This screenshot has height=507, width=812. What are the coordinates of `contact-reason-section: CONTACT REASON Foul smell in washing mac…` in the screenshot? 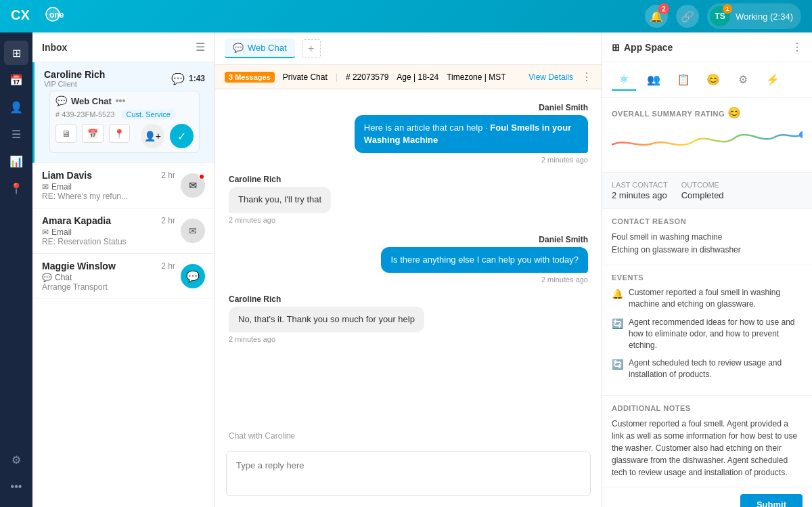 It's located at (707, 237).